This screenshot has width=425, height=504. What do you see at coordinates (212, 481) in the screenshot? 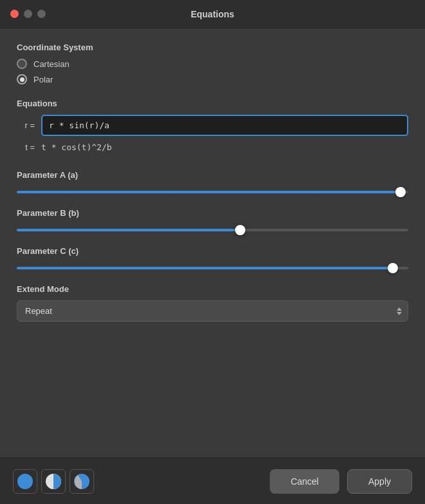
I see `bottom-bar: Cancel Apply` at bounding box center [212, 481].